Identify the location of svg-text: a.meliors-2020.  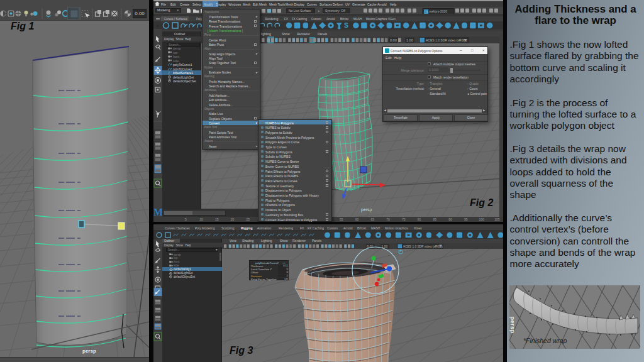
(436, 11).